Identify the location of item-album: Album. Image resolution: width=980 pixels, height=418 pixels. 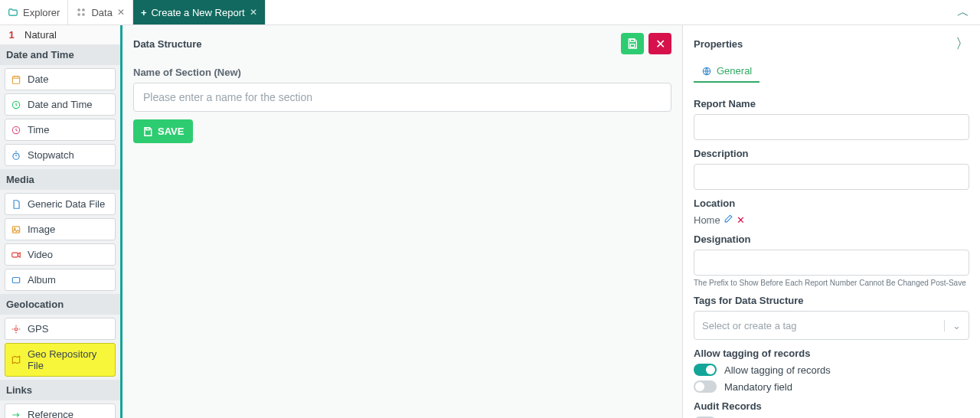
(60, 280).